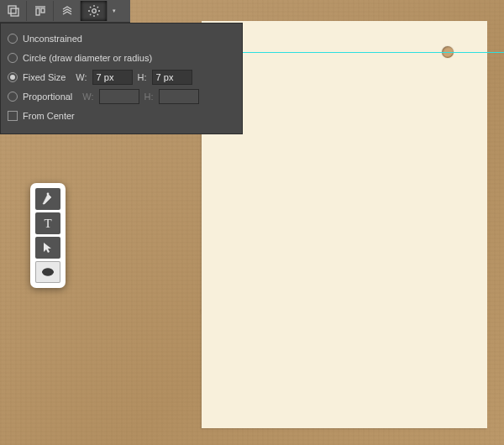  Describe the element at coordinates (13, 97) in the screenshot. I see `radio-proportional` at that location.